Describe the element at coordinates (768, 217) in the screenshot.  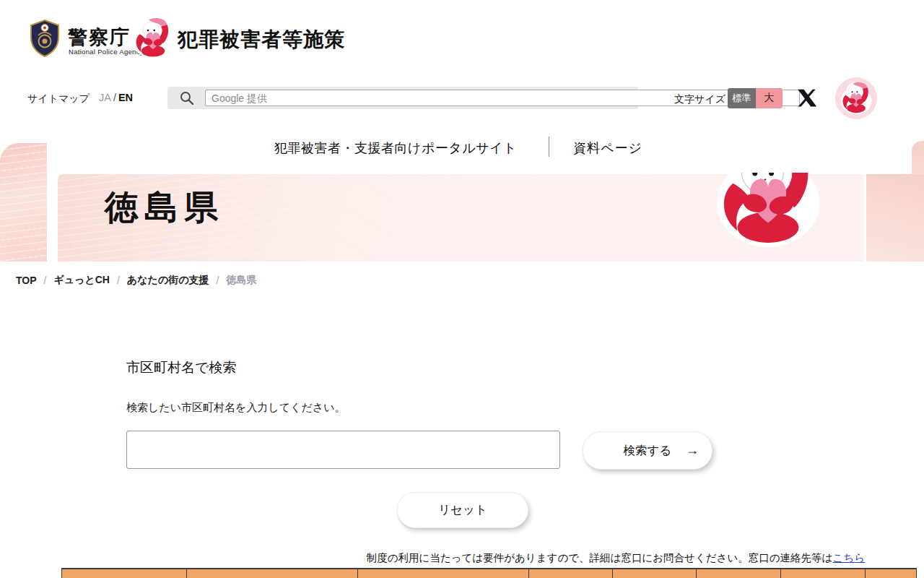
I see `hero-mascot-illustration` at that location.